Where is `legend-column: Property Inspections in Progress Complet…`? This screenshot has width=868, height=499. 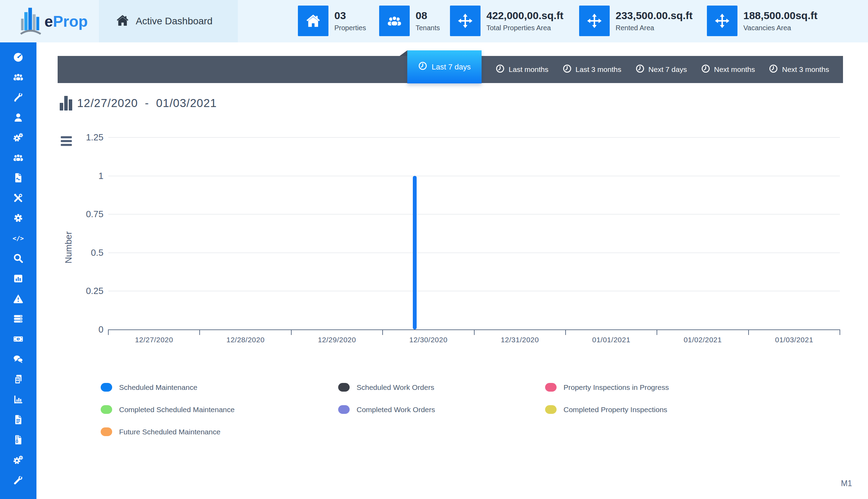
legend-column: Property Inspections in Progress Complet… is located at coordinates (607, 398).